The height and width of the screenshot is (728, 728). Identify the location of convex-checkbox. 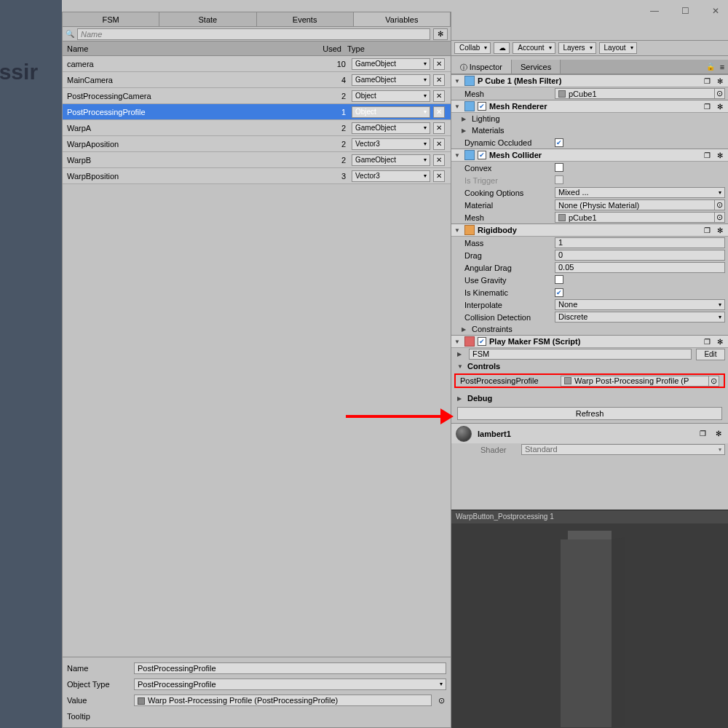
(559, 167).